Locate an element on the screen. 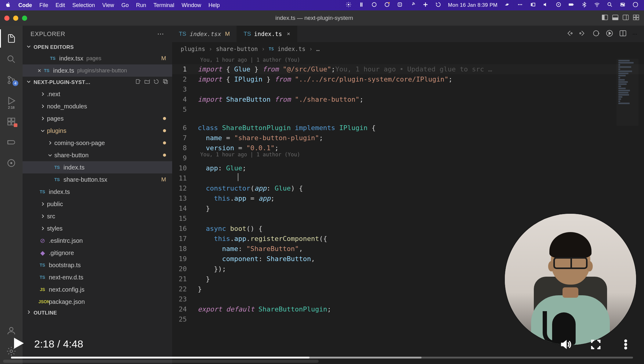 The image size is (644, 364). status-battery-icon is located at coordinates (571, 5).